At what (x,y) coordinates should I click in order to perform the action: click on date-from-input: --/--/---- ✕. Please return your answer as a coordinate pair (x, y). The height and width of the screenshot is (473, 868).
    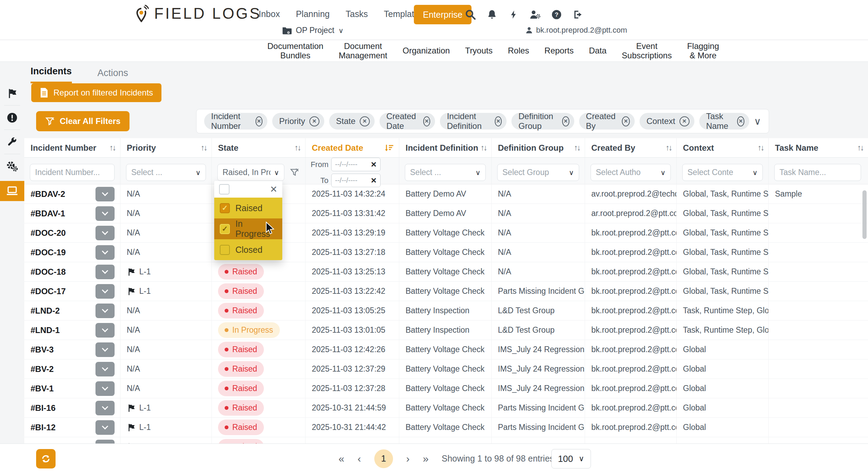
    Looking at the image, I should click on (356, 165).